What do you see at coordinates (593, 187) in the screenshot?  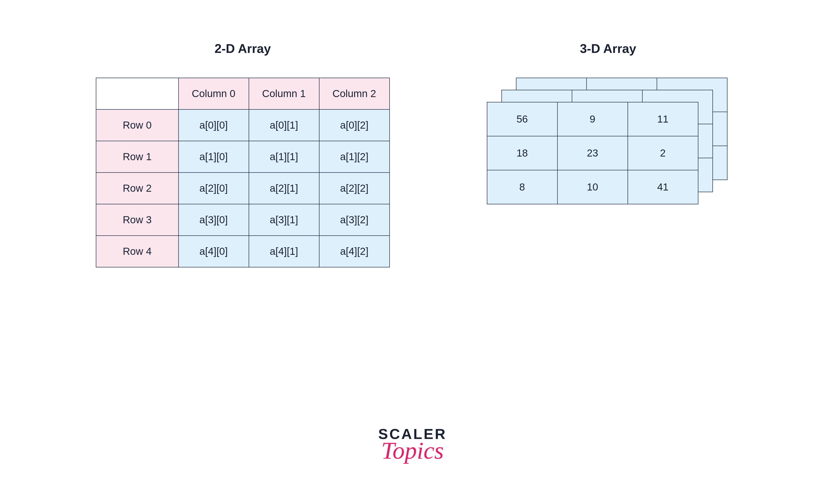 I see `table-row: 8 10 41` at bounding box center [593, 187].